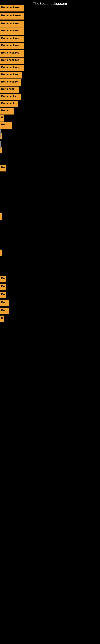 Image resolution: width=100 pixels, height=644 pixels. I want to click on bottleneck-item: Bottleneck resu, so click(12, 16).